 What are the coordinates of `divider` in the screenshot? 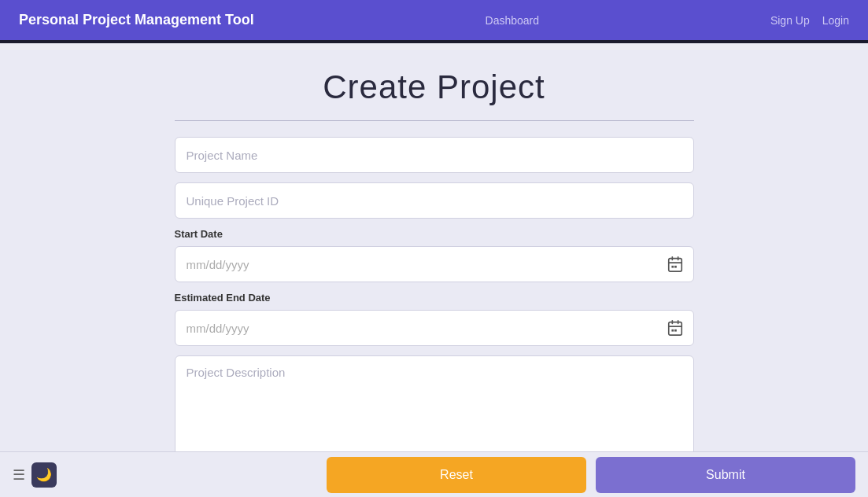 It's located at (434, 121).